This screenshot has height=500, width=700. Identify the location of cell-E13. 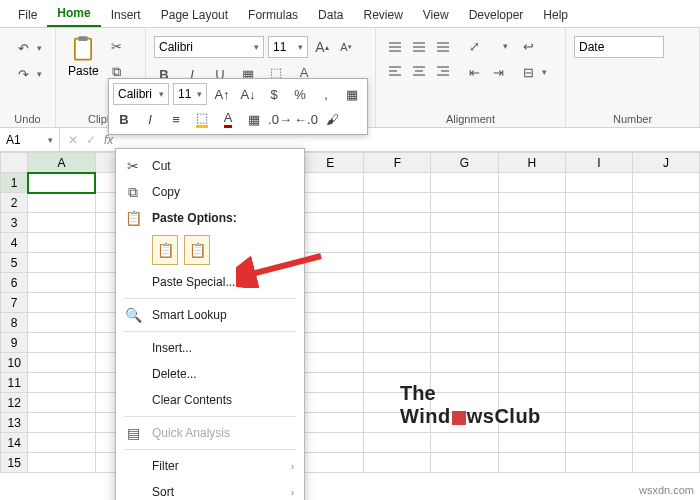
(330, 423).